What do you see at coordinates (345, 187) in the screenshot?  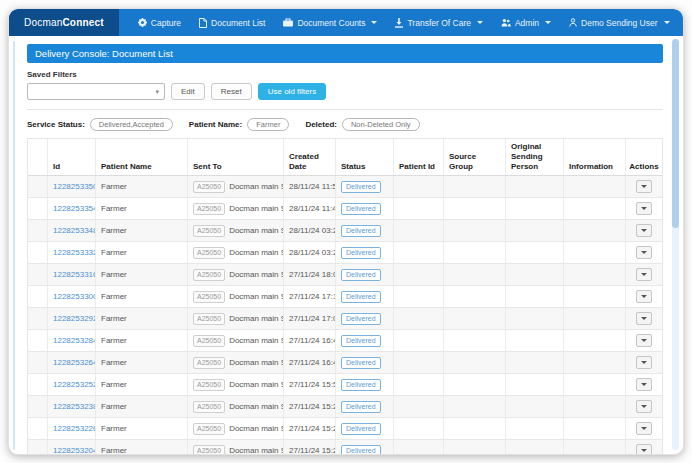 I see `table-row: 1228253350 Farmer A25050 Docman main Sit…` at bounding box center [345, 187].